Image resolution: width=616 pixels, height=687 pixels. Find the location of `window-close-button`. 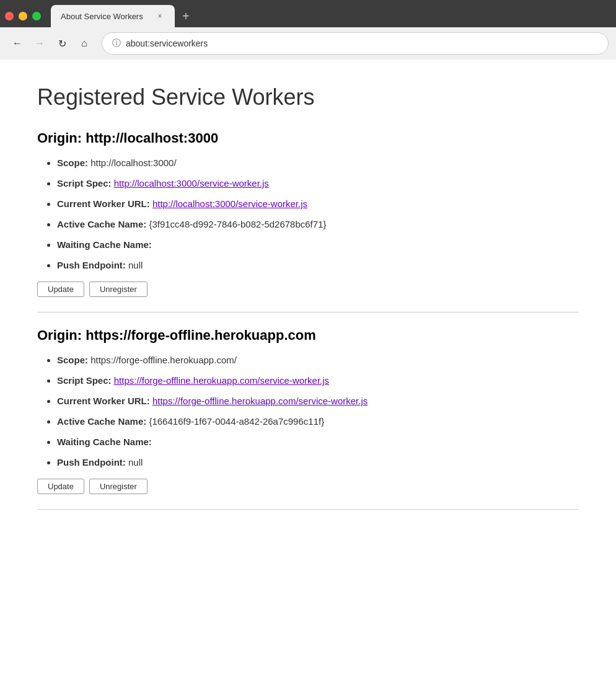

window-close-button is located at coordinates (9, 16).